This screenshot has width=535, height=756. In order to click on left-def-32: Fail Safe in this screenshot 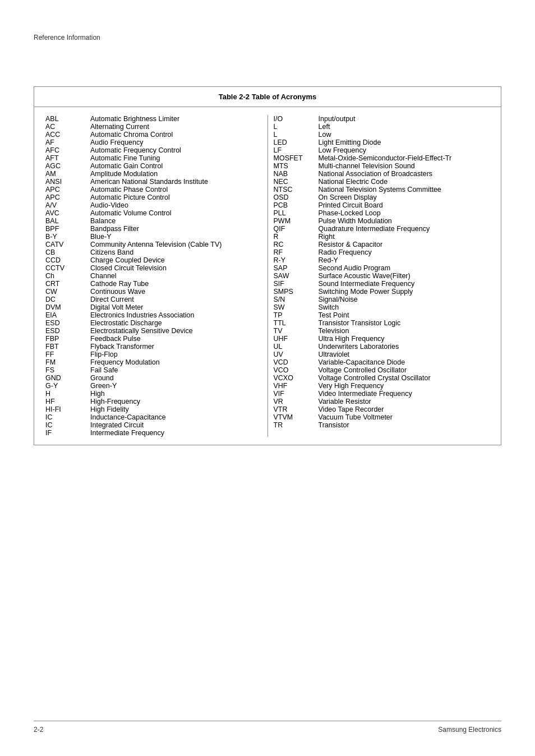, I will do `click(168, 370)`.